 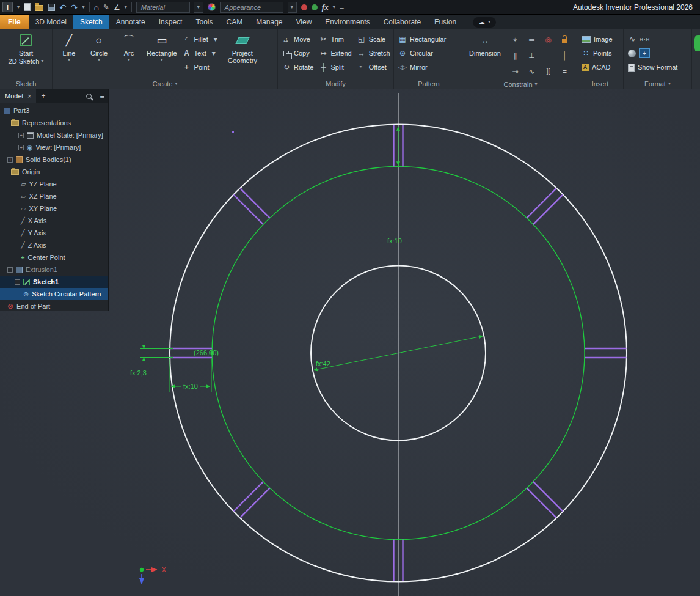 What do you see at coordinates (644, 39) in the screenshot?
I see `hatch-icon` at bounding box center [644, 39].